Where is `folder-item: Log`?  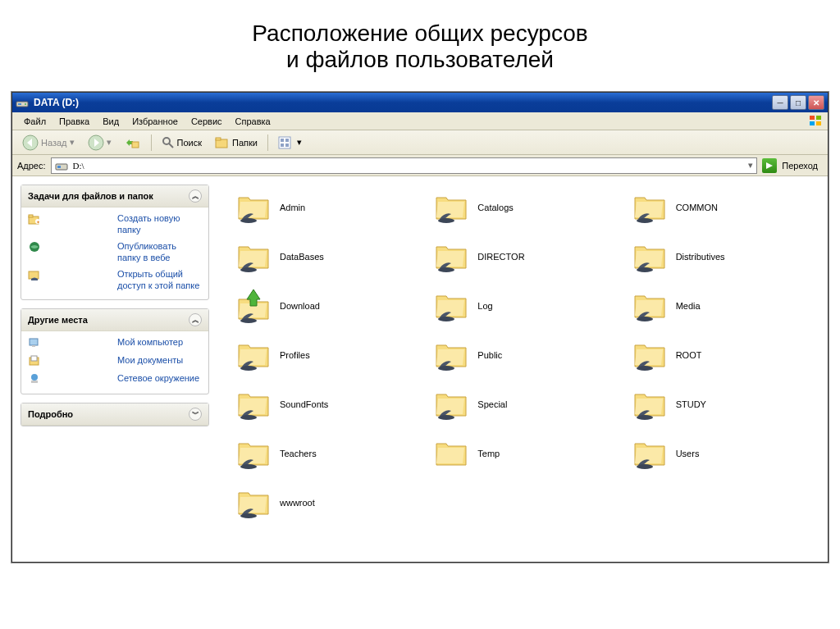 folder-item: Log is located at coordinates (527, 306).